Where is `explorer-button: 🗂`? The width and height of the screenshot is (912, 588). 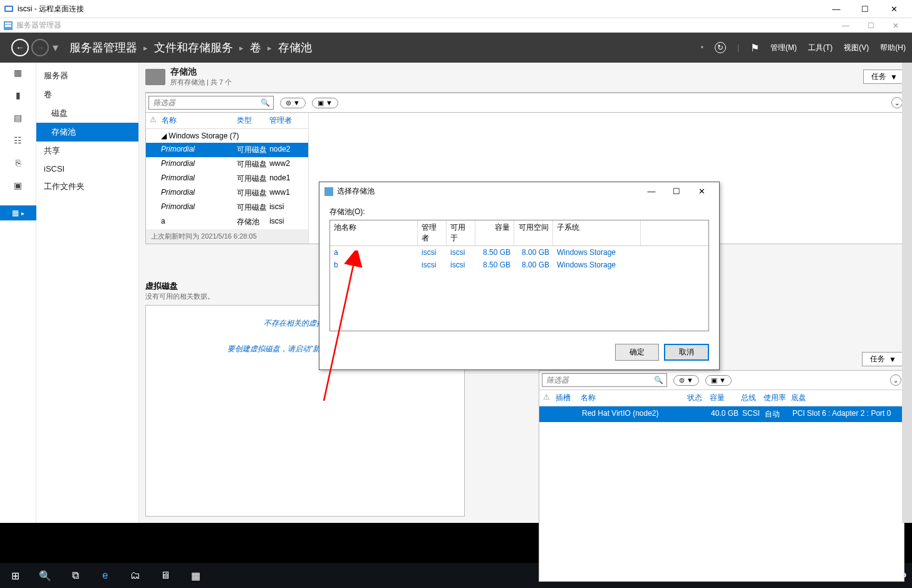 explorer-button: 🗂 is located at coordinates (135, 575).